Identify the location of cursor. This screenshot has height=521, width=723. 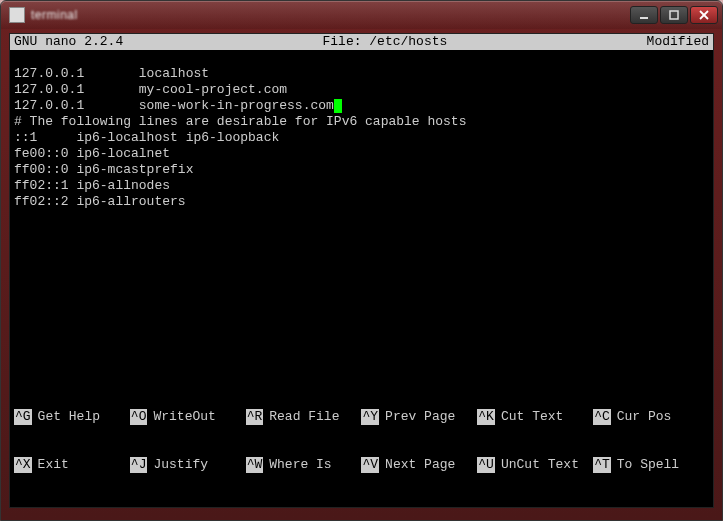
(338, 106).